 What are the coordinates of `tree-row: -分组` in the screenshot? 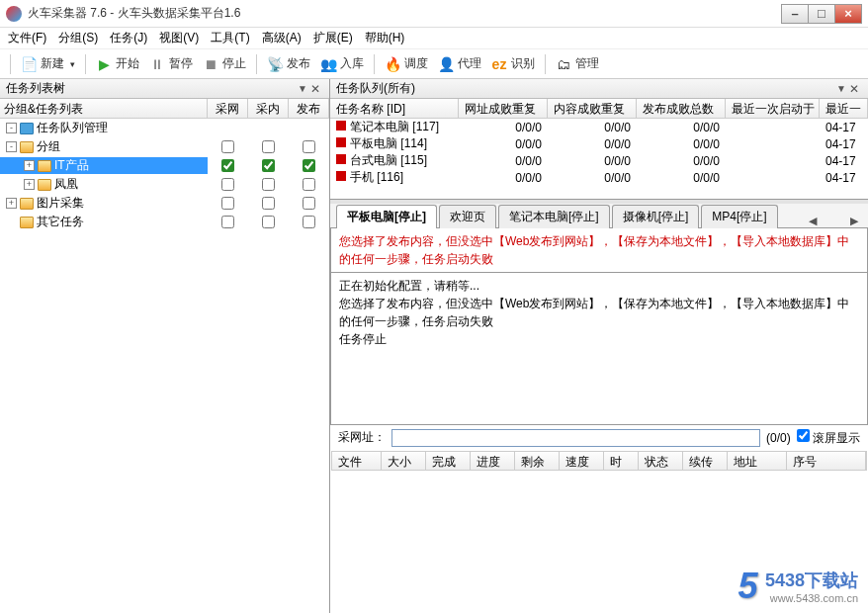 It's located at (164, 146).